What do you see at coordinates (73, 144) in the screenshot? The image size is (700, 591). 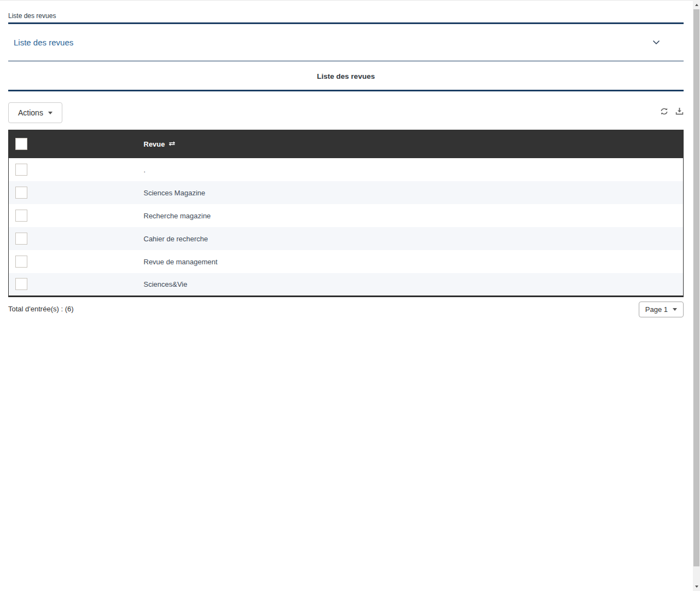 I see `select-all-cell` at bounding box center [73, 144].